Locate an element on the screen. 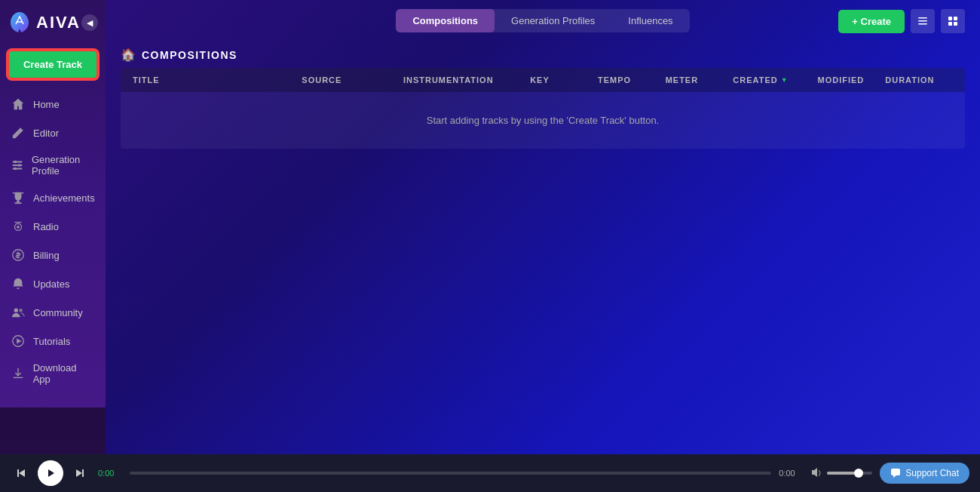  player-controls is located at coordinates (51, 473).